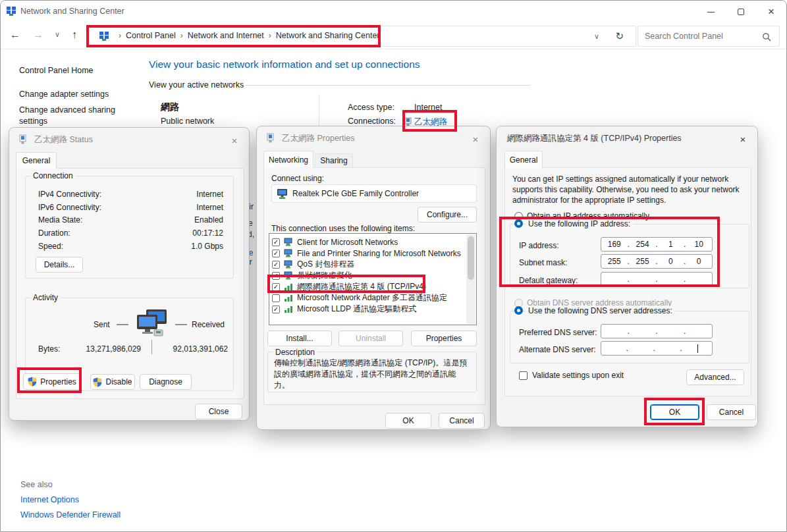 Image resolution: width=787 pixels, height=532 pixels. What do you see at coordinates (619, 36) in the screenshot?
I see `refresh-icon: ↻` at bounding box center [619, 36].